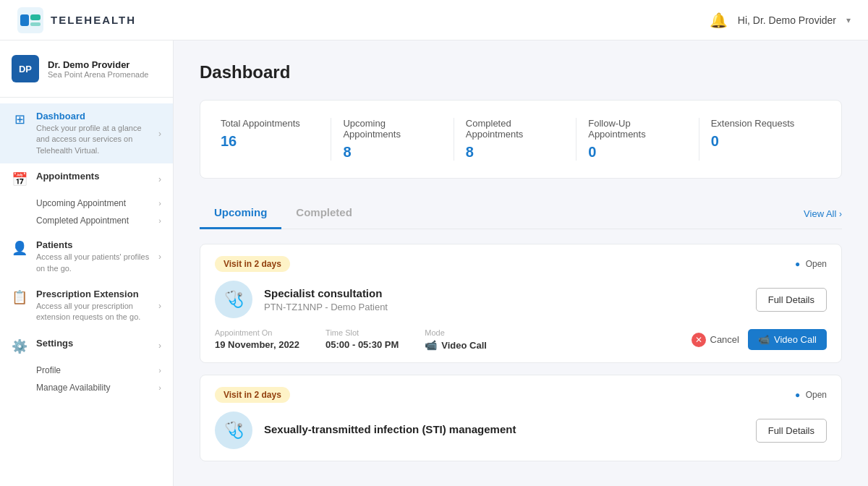 The width and height of the screenshot is (868, 486). Describe the element at coordinates (98, 370) in the screenshot. I see `profile-subitem: Profile ›` at that location.